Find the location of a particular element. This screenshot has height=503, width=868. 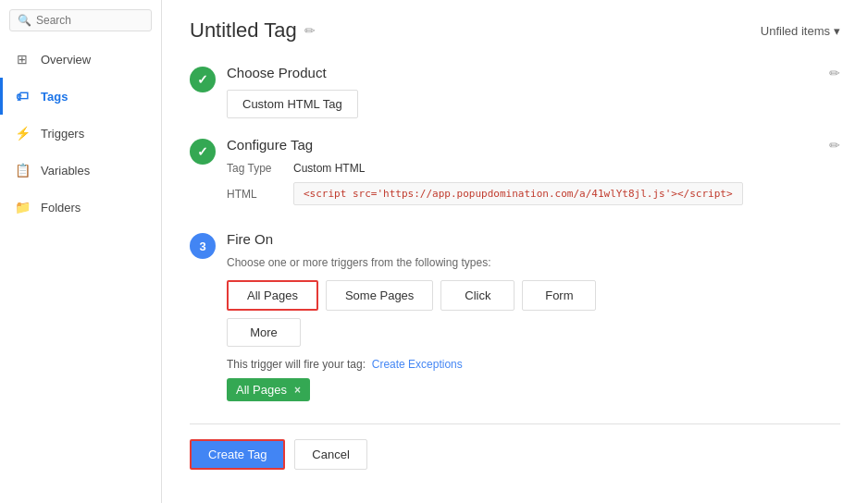

page-header: Untitled Tag ✏ Unfiled items ▾ is located at coordinates (515, 31).